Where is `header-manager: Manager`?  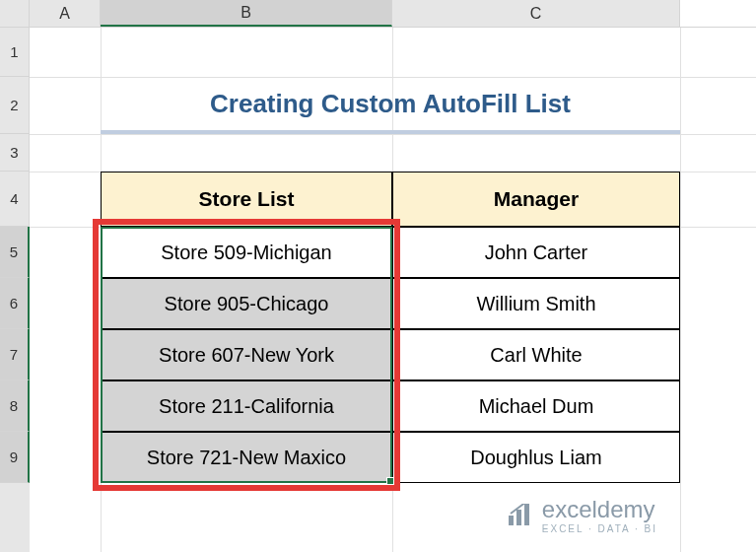
header-manager: Manager is located at coordinates (536, 199).